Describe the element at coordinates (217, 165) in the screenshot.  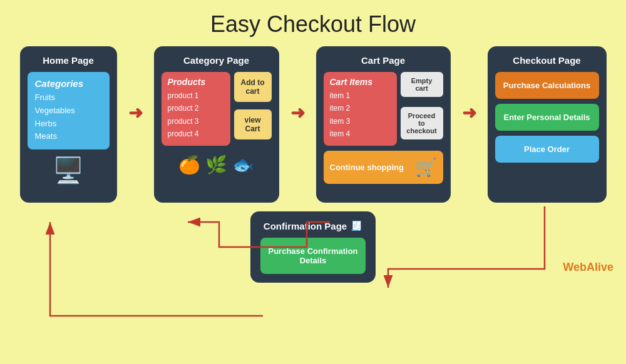
I see `category-emoji-row: 🍊 🌿 🐟` at that location.